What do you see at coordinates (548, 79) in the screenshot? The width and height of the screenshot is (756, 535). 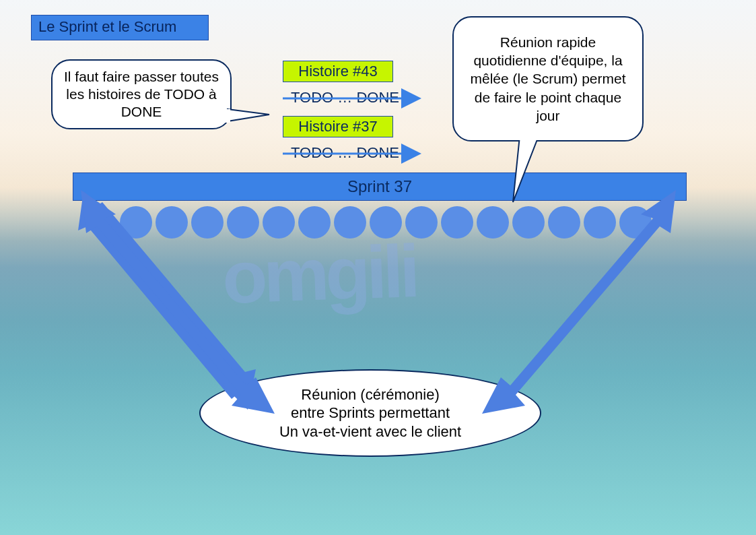 I see `speech-bubble-right: Réunion rapide quotidienne d'équipe, la …` at bounding box center [548, 79].